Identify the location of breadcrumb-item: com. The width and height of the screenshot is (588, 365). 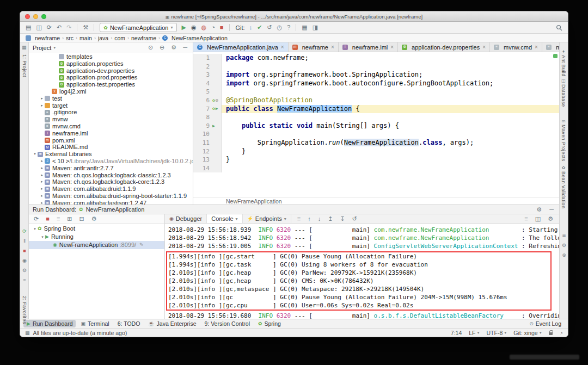
(120, 38).